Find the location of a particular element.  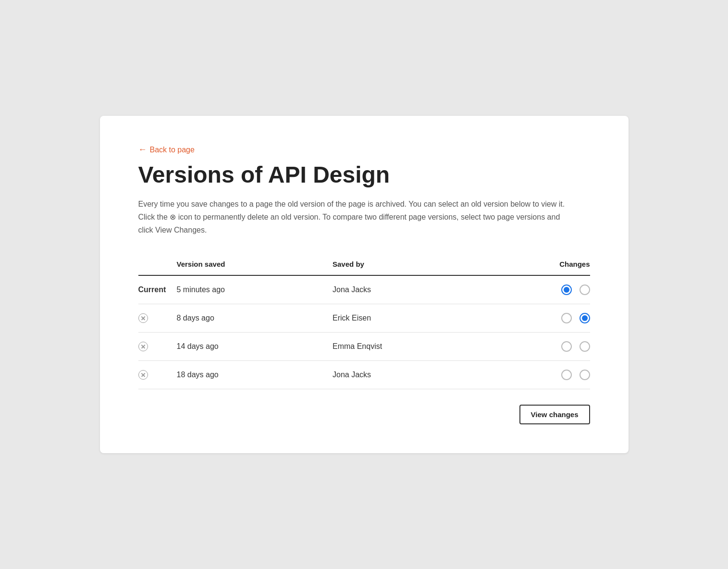

version-saved-cell: 8 days ago is located at coordinates (255, 318).